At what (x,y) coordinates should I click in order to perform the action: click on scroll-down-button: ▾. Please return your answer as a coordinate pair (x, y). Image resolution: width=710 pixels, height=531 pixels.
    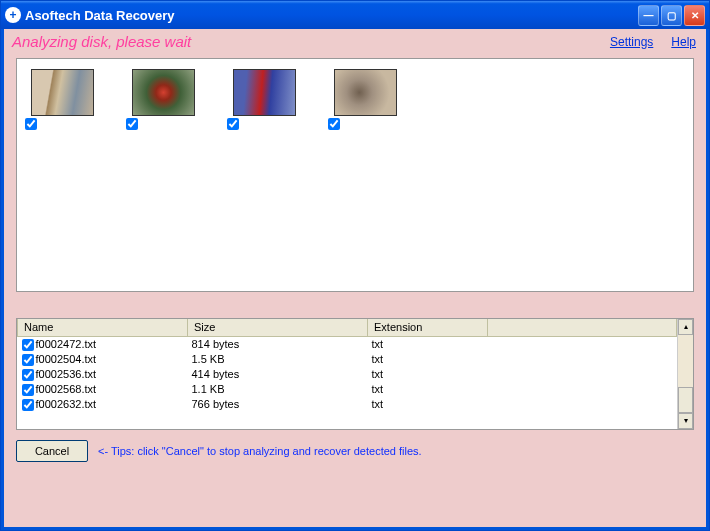
    Looking at the image, I should click on (686, 421).